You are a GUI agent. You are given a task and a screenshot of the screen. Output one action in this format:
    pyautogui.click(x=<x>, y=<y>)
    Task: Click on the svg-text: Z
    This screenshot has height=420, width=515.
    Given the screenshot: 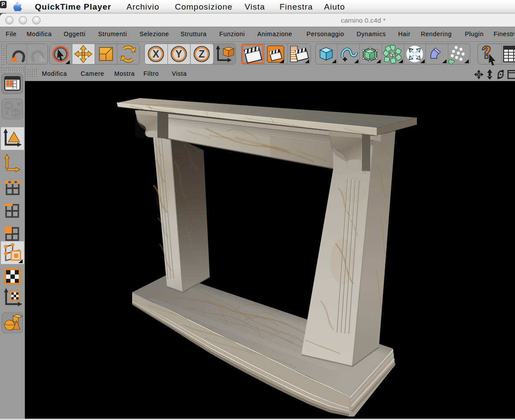 What is the action you would take?
    pyautogui.click(x=201, y=54)
    